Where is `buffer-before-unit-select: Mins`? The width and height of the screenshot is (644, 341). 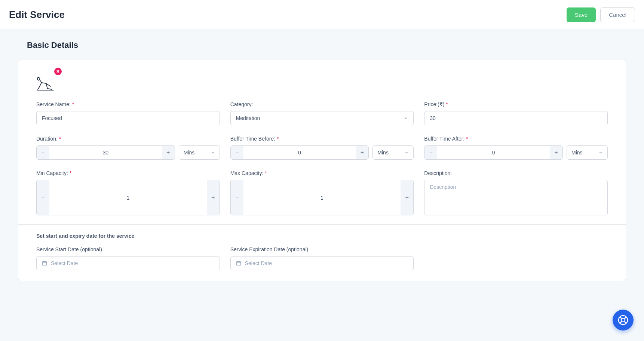 buffer-before-unit-select: Mins is located at coordinates (393, 153).